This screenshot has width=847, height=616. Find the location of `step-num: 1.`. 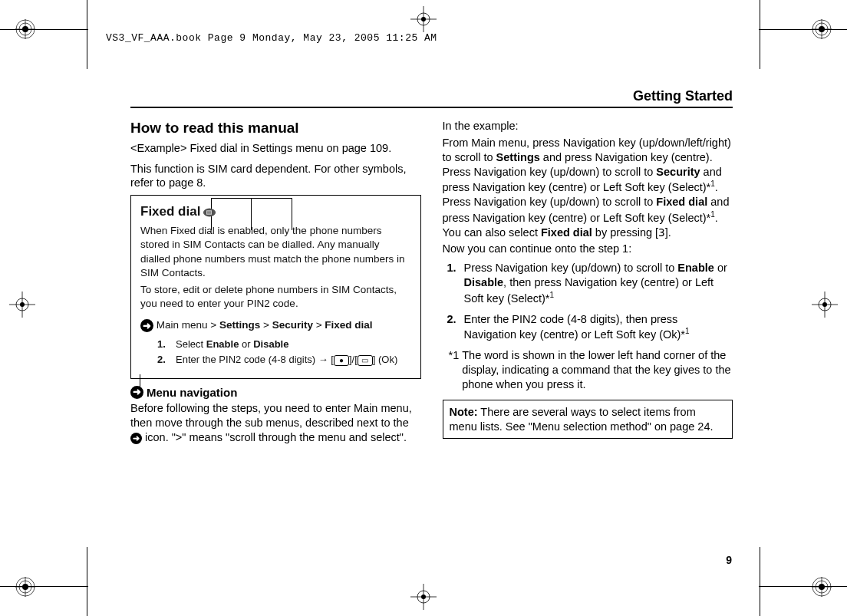

step-num: 1. is located at coordinates (163, 344).